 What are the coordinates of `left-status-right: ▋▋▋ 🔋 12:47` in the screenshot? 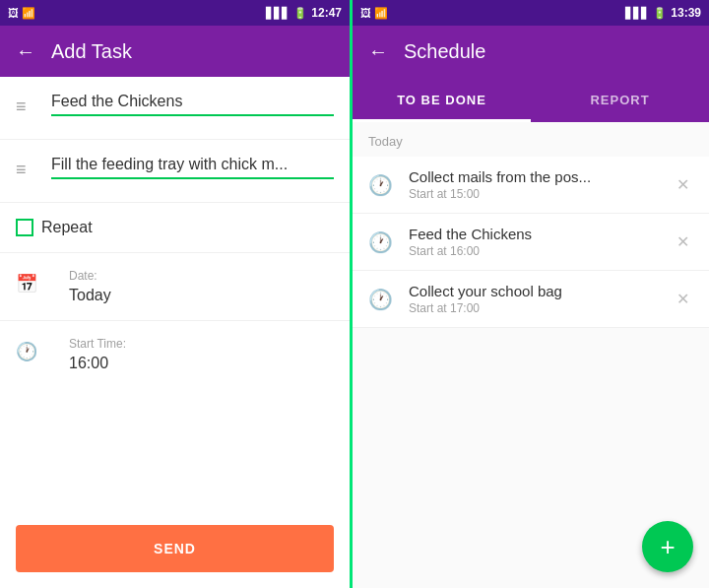 It's located at (303, 13).